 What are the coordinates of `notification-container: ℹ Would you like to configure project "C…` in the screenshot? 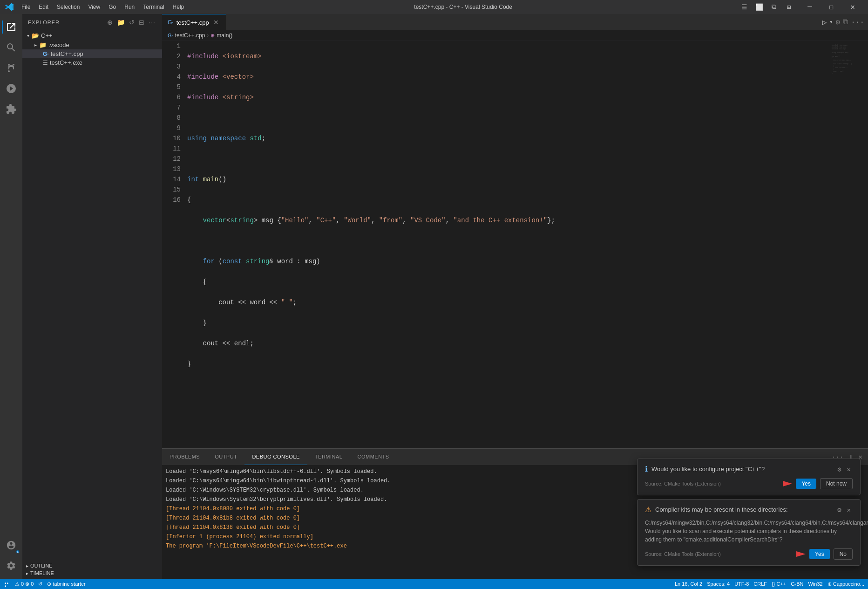 It's located at (749, 512).